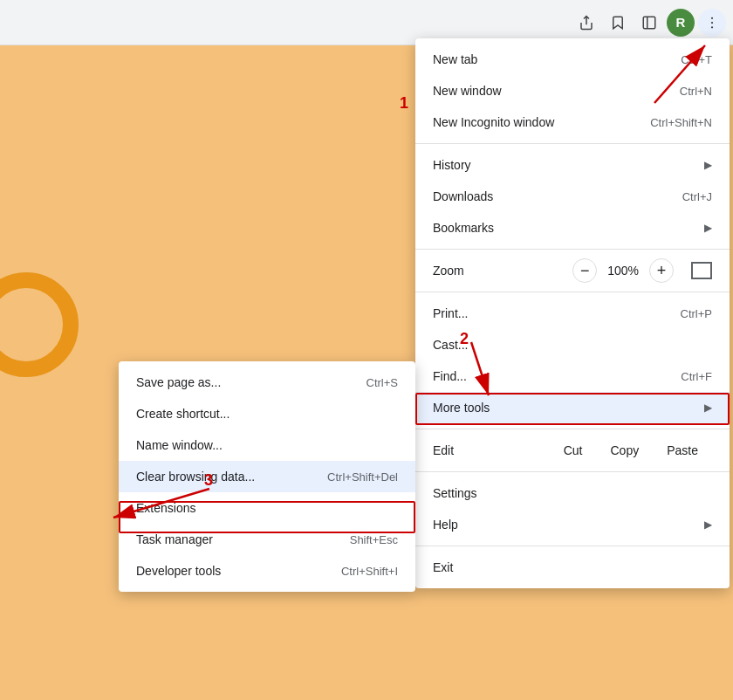  What do you see at coordinates (267, 571) in the screenshot?
I see `menu-item-dev-tools: Developer tools Ctrl+Shift+I` at bounding box center [267, 571].